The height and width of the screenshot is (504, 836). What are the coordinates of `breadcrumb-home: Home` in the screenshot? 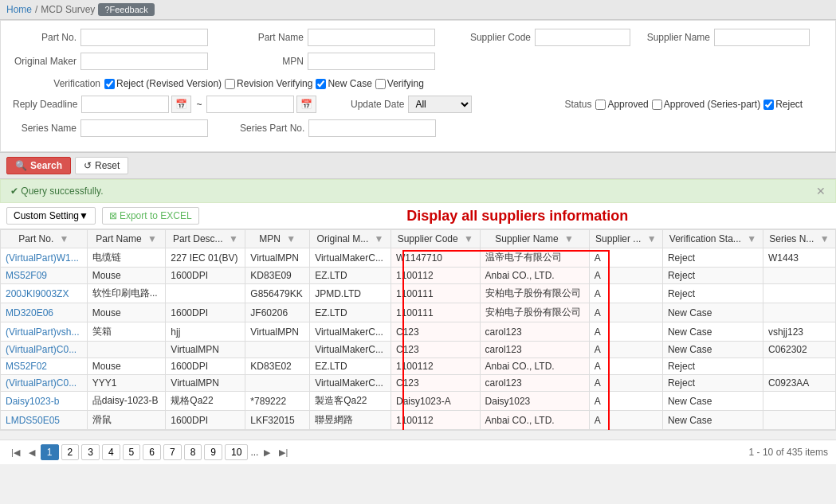 It's located at (19, 10).